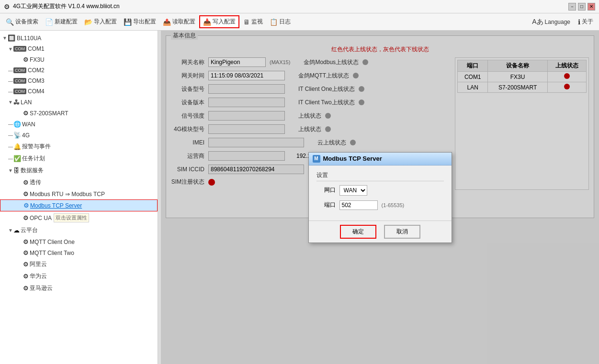 The height and width of the screenshot is (364, 599). I want to click on amazon-label: 亚马逊云, so click(41, 288).